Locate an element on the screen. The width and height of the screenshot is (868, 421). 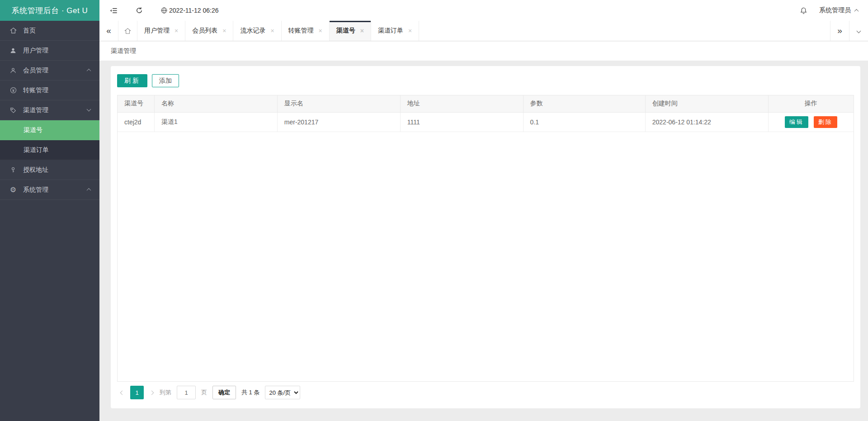
sidebar-nav: 首页 用户管理 会员管理 转账管理 渠道管理 is located at coordinates (50, 221).